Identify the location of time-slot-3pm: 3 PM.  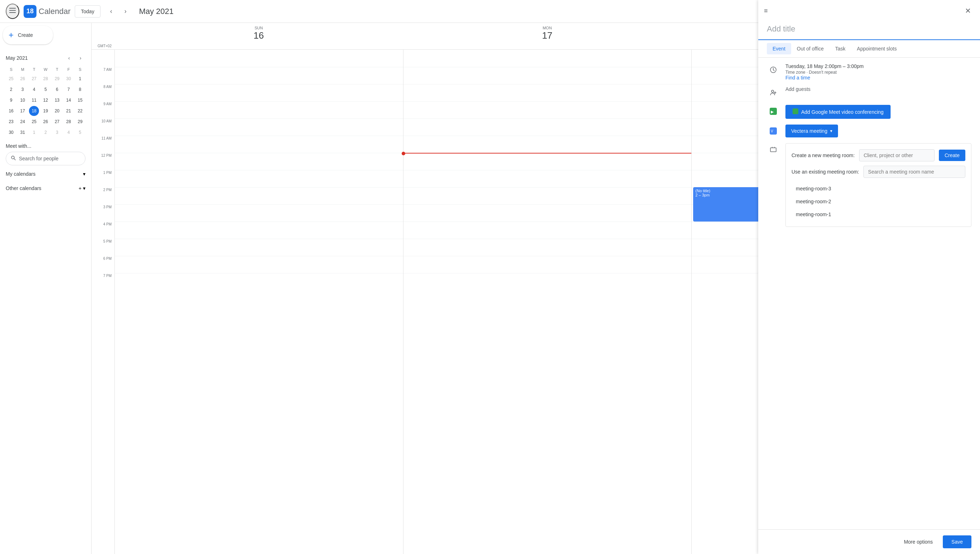
(103, 213).